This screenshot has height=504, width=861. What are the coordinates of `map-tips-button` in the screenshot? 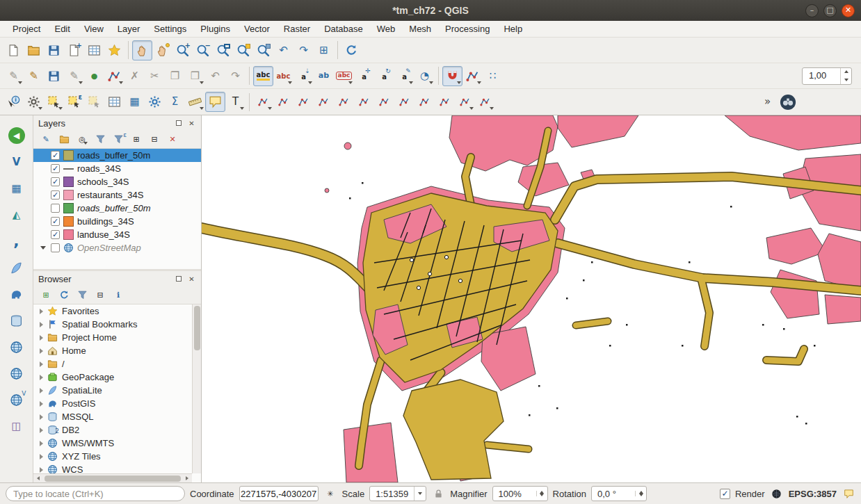 It's located at (216, 101).